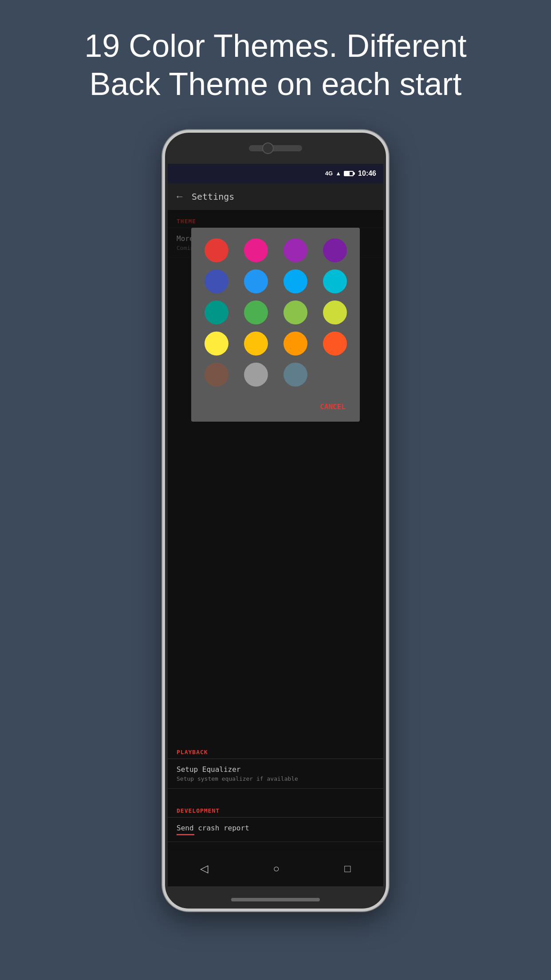 Image resolution: width=551 pixels, height=980 pixels. What do you see at coordinates (185, 834) in the screenshot?
I see `red-accent-line` at bounding box center [185, 834].